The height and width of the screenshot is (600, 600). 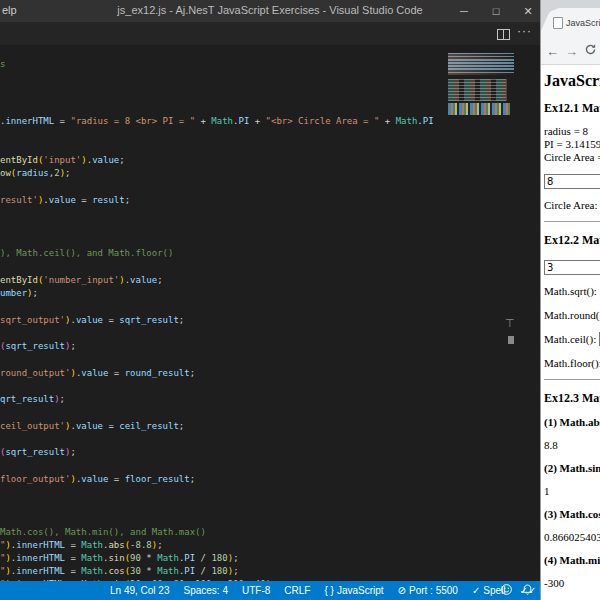 I want to click on ceil-output-label: Math.ceil():, so click(x=572, y=339).